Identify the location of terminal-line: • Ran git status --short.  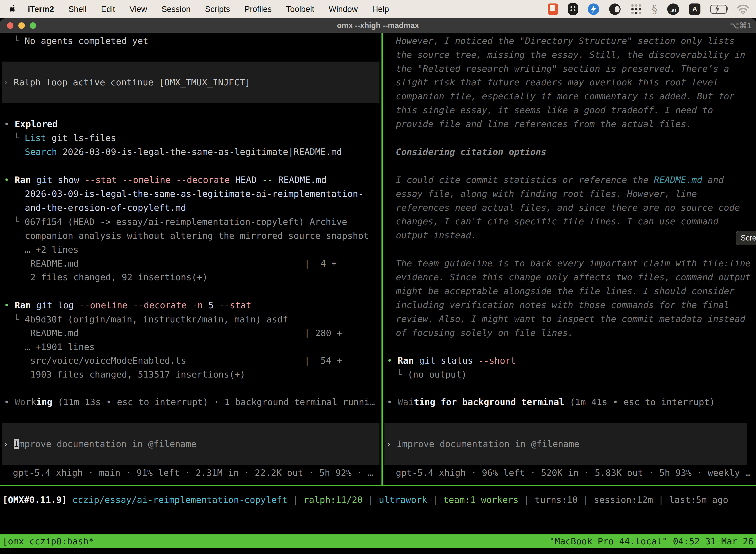
(452, 361).